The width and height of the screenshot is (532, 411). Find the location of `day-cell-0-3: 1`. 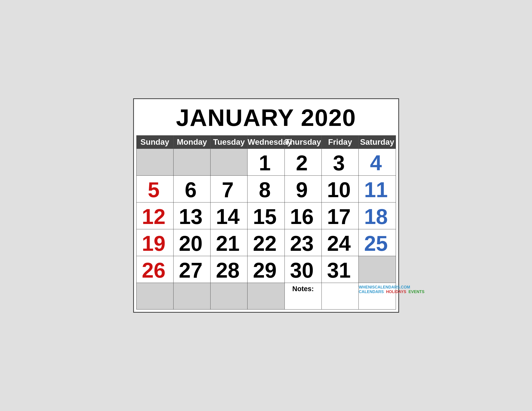

day-cell-0-3: 1 is located at coordinates (266, 162).